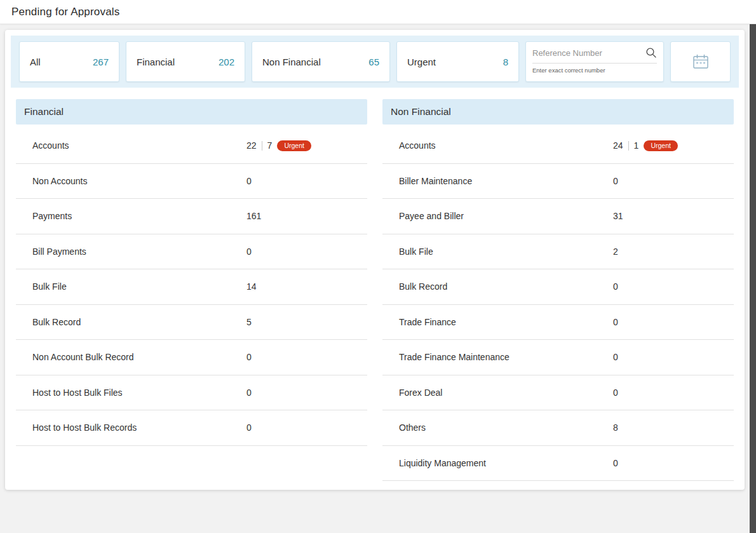 The width and height of the screenshot is (756, 533). What do you see at coordinates (506, 428) in the screenshot?
I see `row-label: Others` at bounding box center [506, 428].